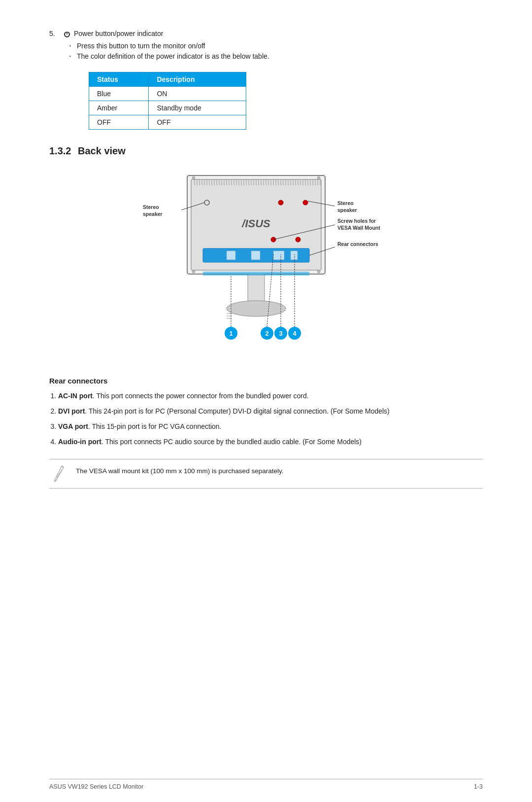 This screenshot has height=802, width=532. Describe the element at coordinates (276, 51) in the screenshot. I see `power-bullet-list: Press this button to turn the monitor on…` at that location.